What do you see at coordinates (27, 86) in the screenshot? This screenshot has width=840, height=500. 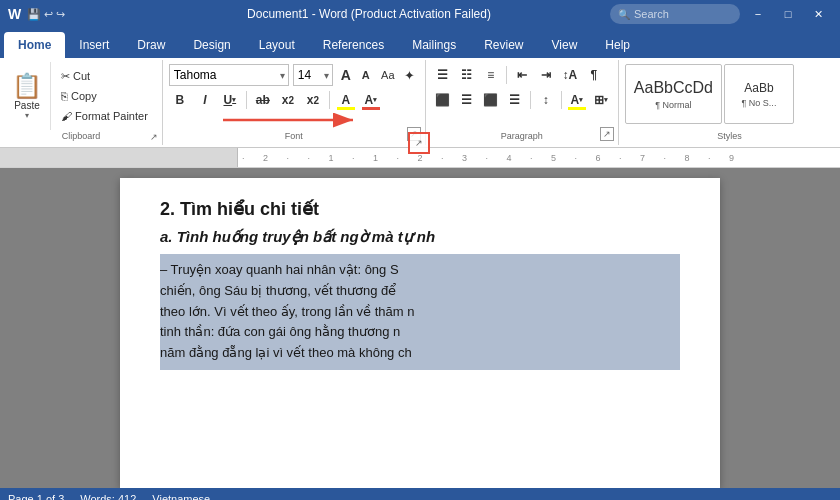 I see `paste-icon: 📋` at bounding box center [27, 86].